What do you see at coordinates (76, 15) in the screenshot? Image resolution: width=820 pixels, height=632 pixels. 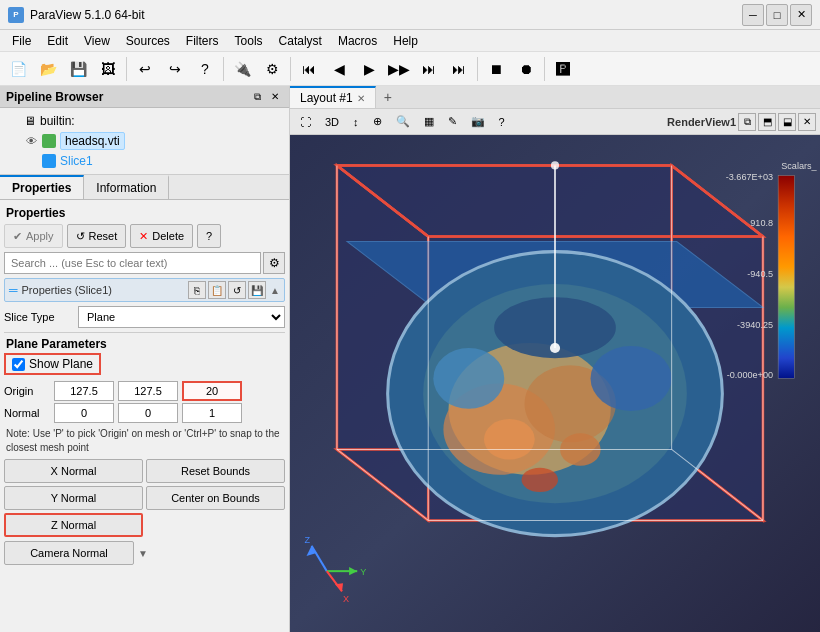 I see `title-bar-left: P ParaView 5.1.0 64-bit` at bounding box center [76, 15].